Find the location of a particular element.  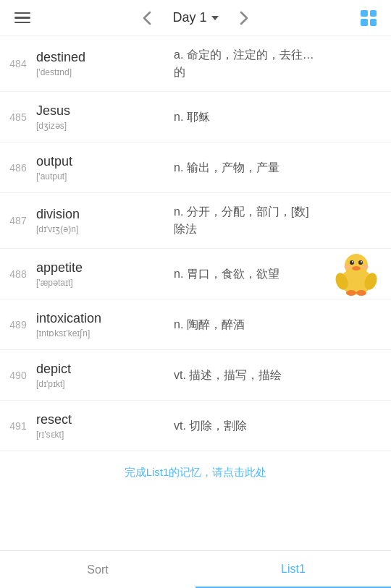

chevron-left-icon is located at coordinates (147, 18).